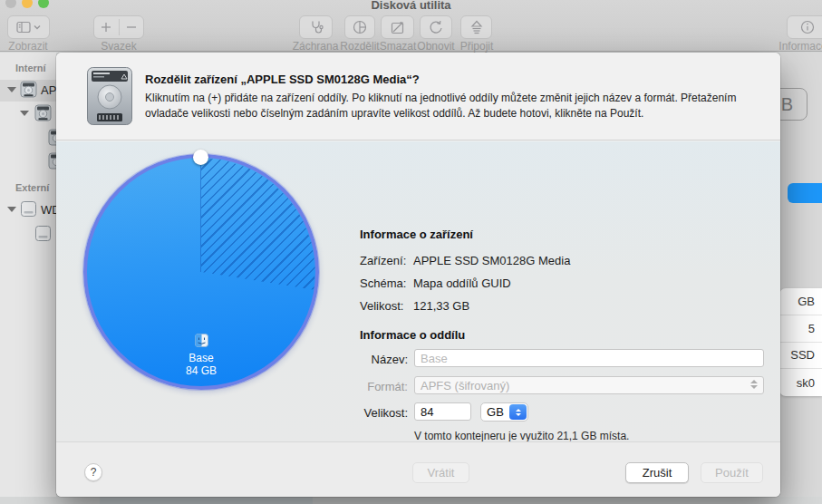 Image resolution: width=822 pixels, height=504 pixels. Describe the element at coordinates (754, 384) in the screenshot. I see `select-chevrons-icon` at that location.